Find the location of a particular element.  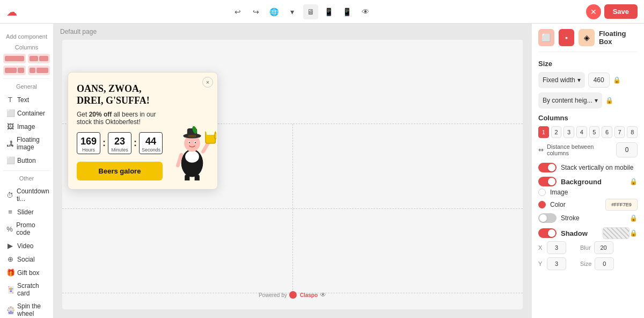

floating-box-type-1: ⬜ is located at coordinates (546, 38).